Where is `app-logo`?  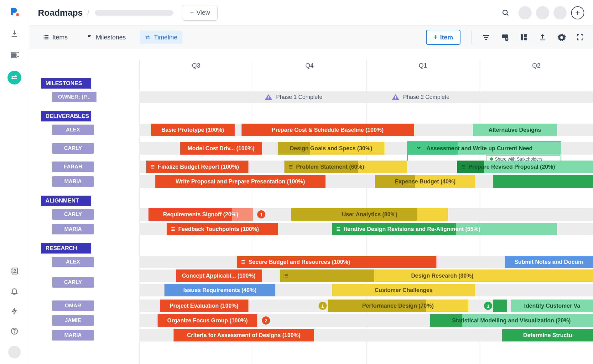 app-logo is located at coordinates (14, 12).